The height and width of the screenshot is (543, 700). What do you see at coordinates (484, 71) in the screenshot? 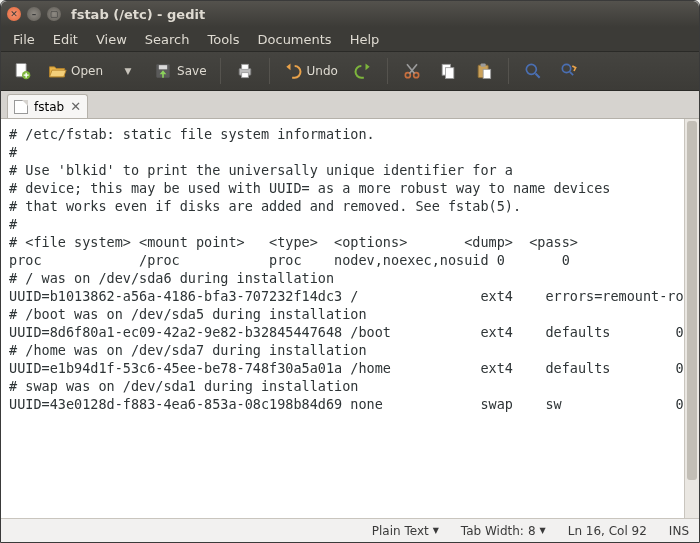
I see `paste-button` at bounding box center [484, 71].